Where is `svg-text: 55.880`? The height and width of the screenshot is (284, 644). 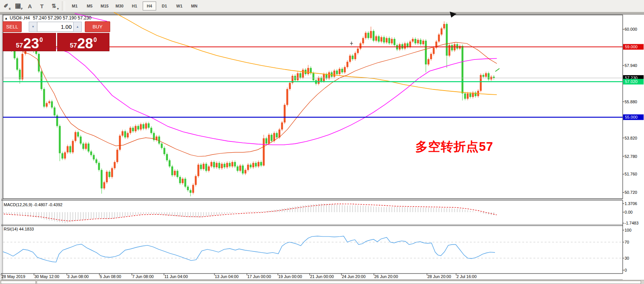 svg-text: 55.880 is located at coordinates (631, 102).